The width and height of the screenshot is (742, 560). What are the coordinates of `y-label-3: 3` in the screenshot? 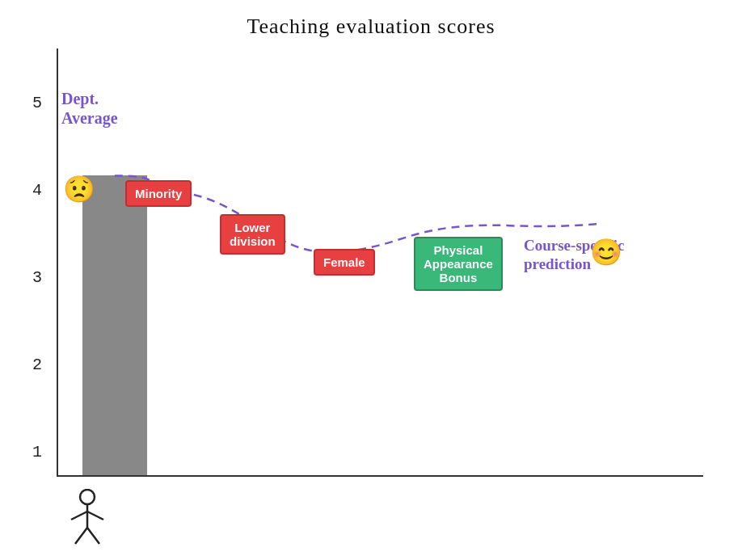 It's located at (37, 278).